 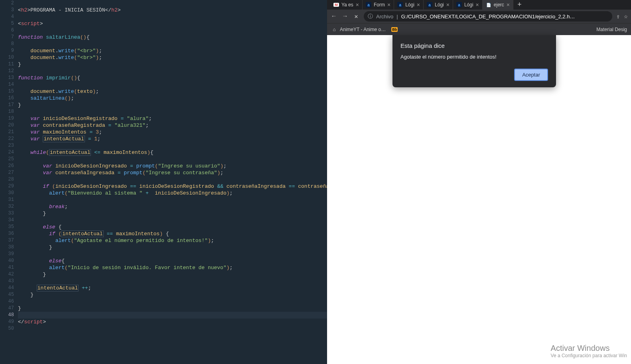 What do you see at coordinates (172, 241) in the screenshot?
I see `code-line: alert("Agotaste el número permitido de i…` at bounding box center [172, 241].